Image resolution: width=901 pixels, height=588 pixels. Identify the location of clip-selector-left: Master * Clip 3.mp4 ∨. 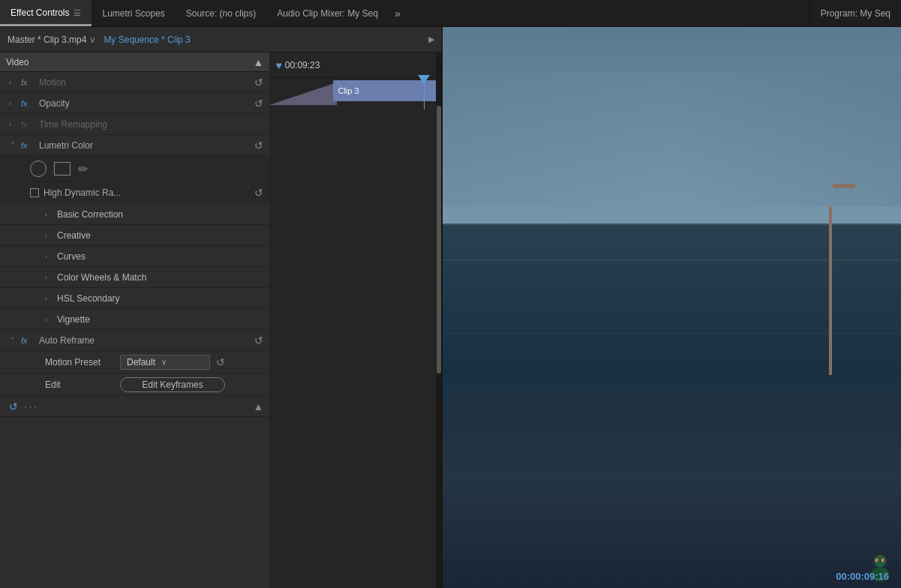
(52, 40).